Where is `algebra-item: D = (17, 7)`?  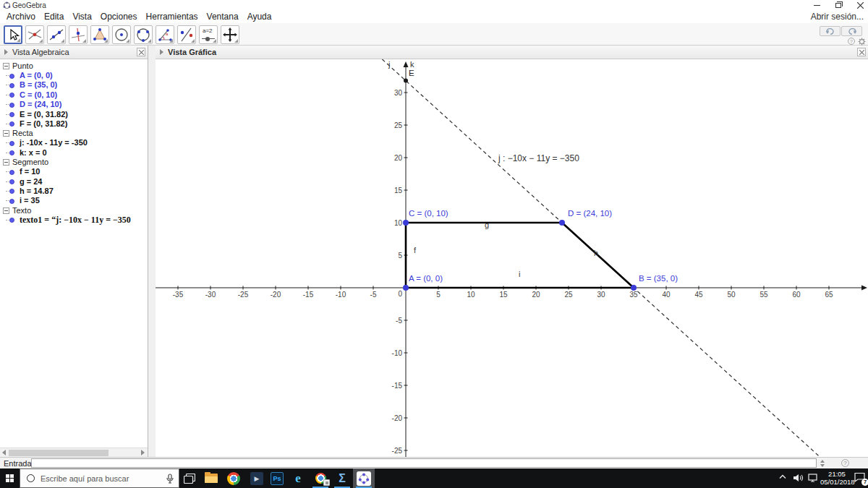
algebra-item: D = (17, 7) is located at coordinates (74, 104).